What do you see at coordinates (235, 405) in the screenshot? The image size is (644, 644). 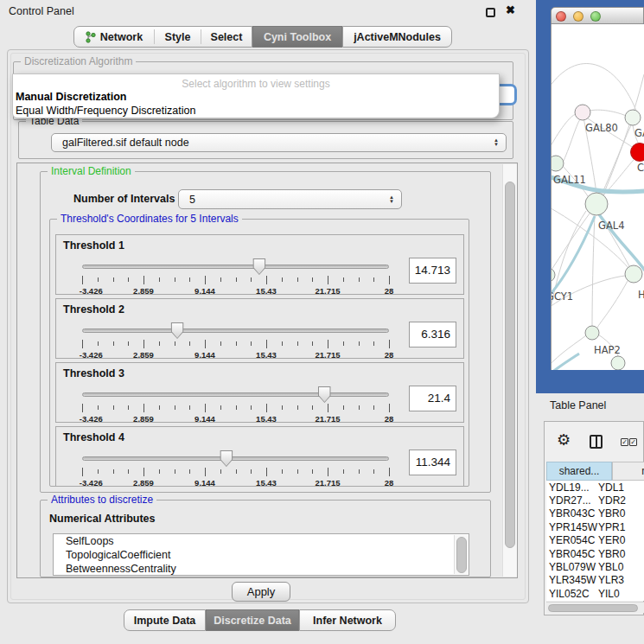 I see `threshold-3-slider: -3.4262.8599.14415.4321.71528` at bounding box center [235, 405].